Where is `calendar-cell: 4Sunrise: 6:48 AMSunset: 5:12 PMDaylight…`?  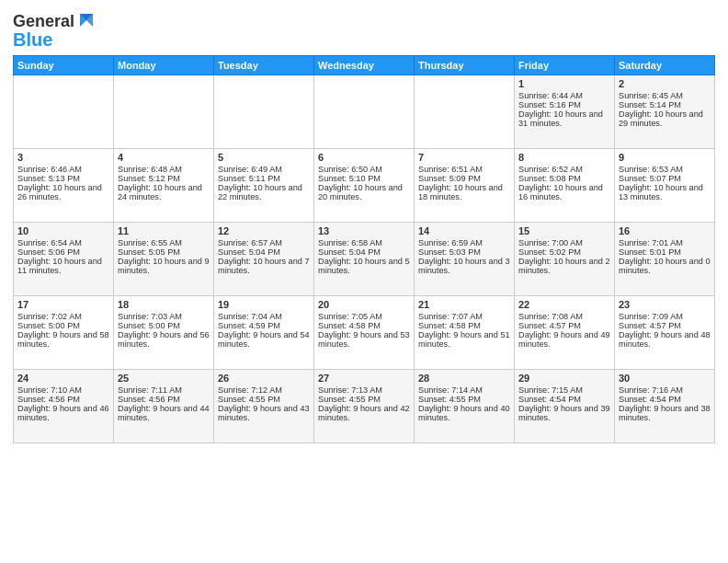 calendar-cell: 4Sunrise: 6:48 AMSunset: 5:12 PMDaylight… is located at coordinates (164, 185).